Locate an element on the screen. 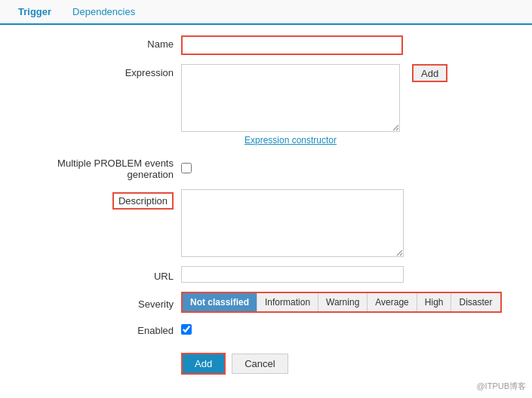  multiple-problem-checkbox is located at coordinates (186, 168).